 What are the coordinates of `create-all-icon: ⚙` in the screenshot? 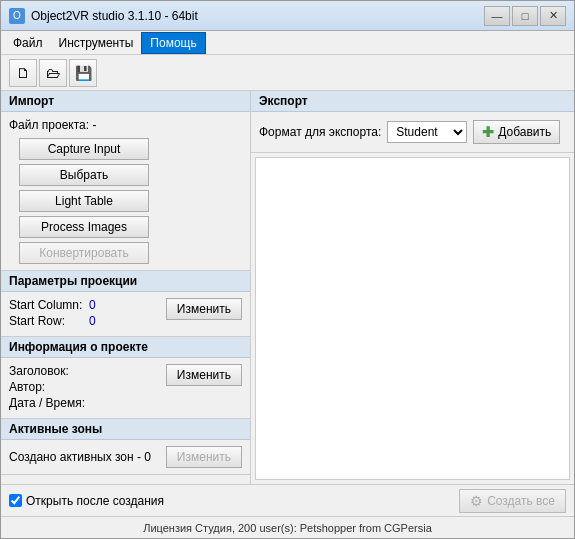 It's located at (476, 501).